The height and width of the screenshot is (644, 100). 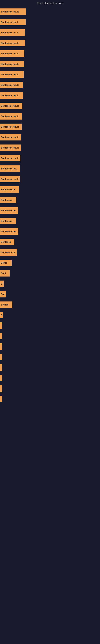 I want to click on bar-row: Bottlenec, so click(x=50, y=242).